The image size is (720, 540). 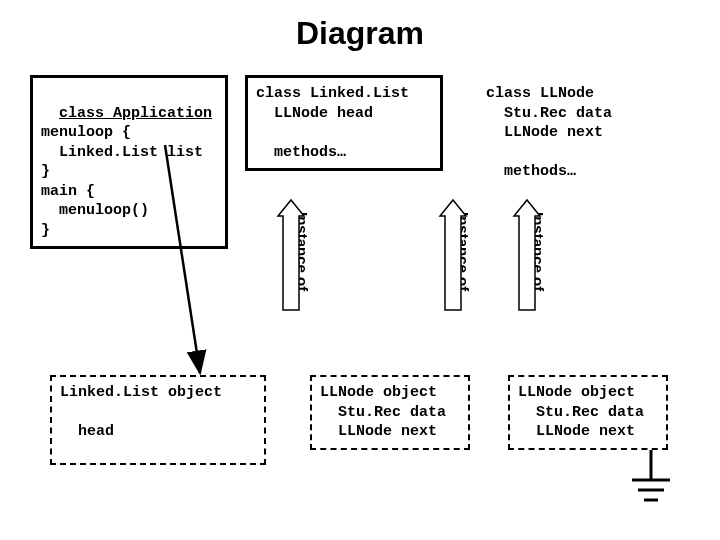 What do you see at coordinates (565, 133) in the screenshot?
I see `class-llnode-box: class LLNode Stu.Rec data LLNode next me…` at bounding box center [565, 133].